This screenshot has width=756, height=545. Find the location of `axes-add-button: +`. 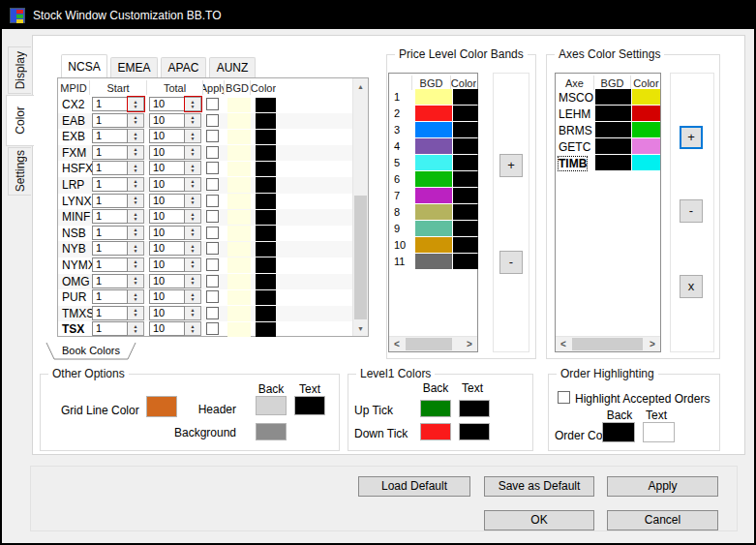

axes-add-button: + is located at coordinates (691, 137).